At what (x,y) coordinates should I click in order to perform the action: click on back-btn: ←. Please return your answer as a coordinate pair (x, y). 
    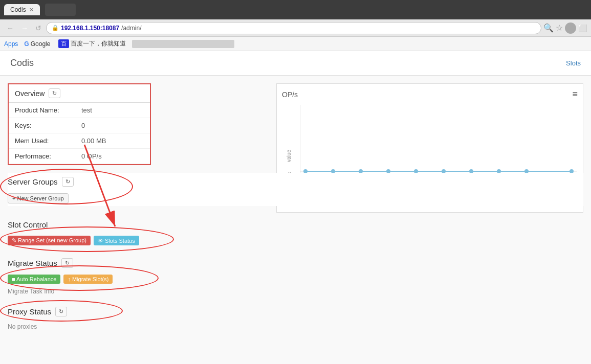
    Looking at the image, I should click on (10, 28).